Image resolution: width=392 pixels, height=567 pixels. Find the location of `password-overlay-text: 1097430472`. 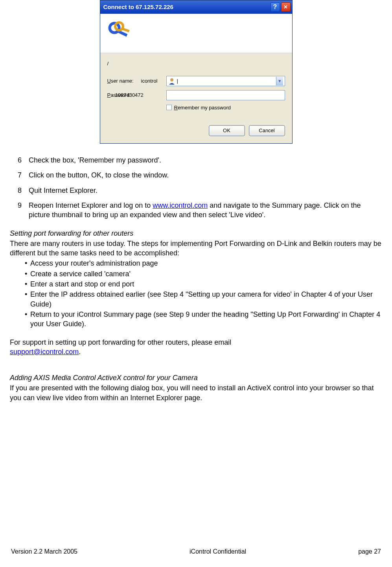

password-overlay-text: 1097430472 is located at coordinates (129, 95).